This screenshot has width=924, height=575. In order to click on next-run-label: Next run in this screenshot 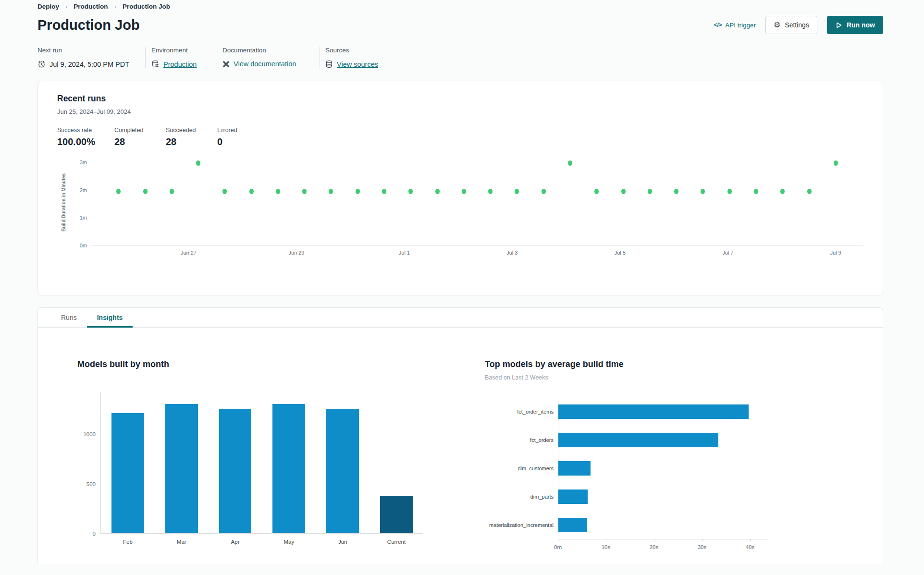, I will do `click(91, 50)`.